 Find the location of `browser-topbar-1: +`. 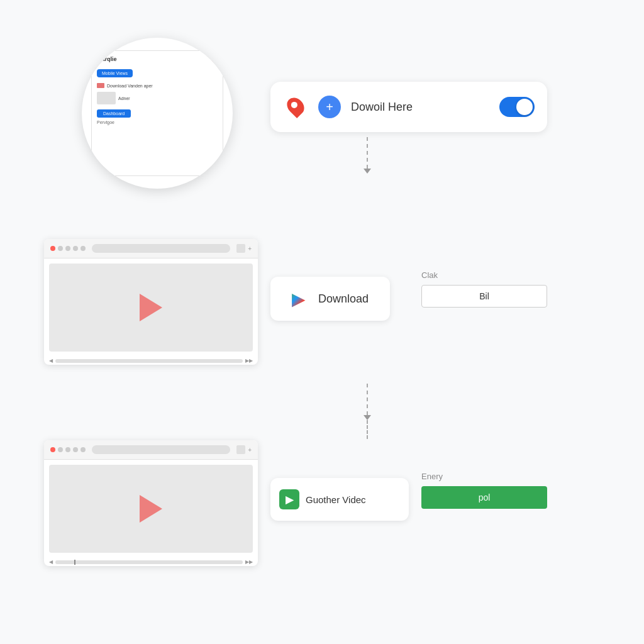

browser-topbar-1: + is located at coordinates (151, 249).